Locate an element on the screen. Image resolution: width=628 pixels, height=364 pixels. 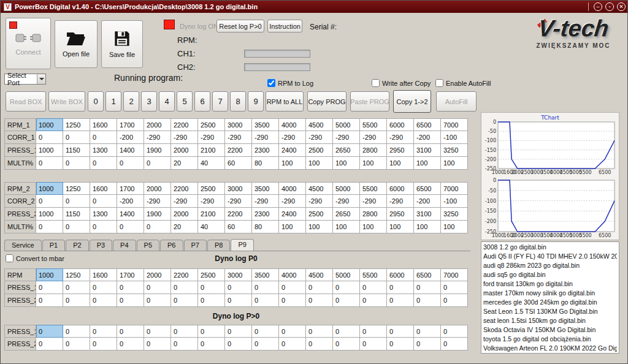
table-cell: -200 is located at coordinates (131, 201).